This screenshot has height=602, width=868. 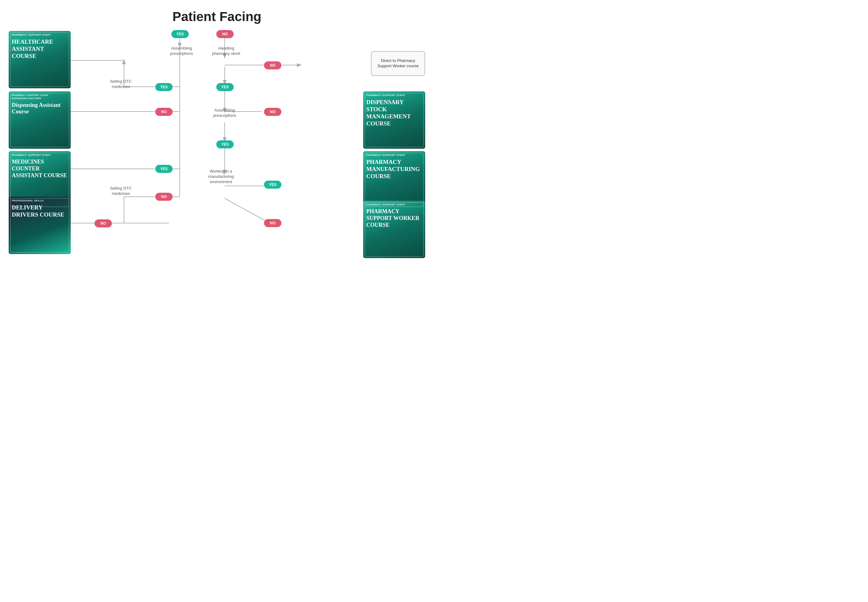 I want to click on delivery-card: PROFESSIONAL SKILLS DELIVERY DRIVERS COU…, so click(x=40, y=226).